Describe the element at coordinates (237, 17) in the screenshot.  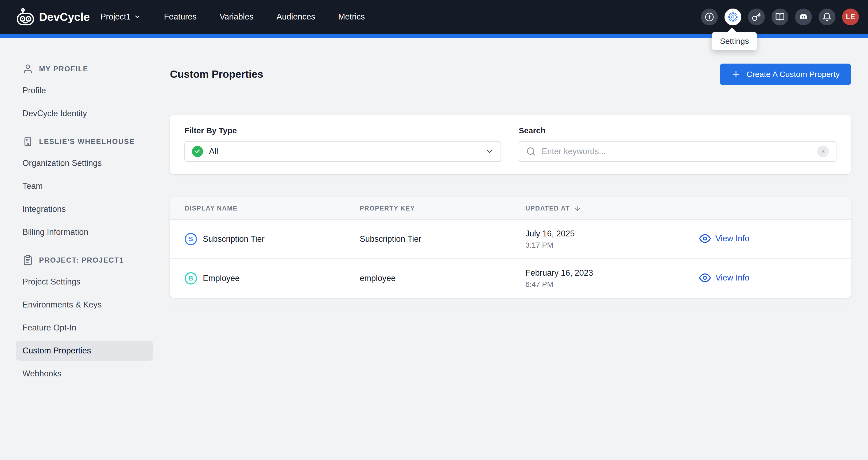
I see `nav-item-variables: Variables` at that location.